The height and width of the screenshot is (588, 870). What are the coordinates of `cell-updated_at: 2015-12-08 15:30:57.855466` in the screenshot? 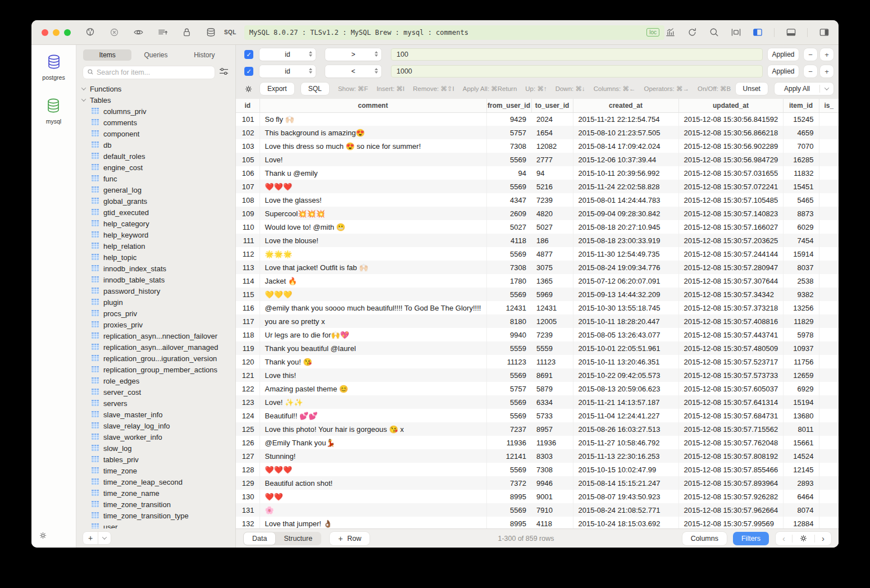 It's located at (731, 470).